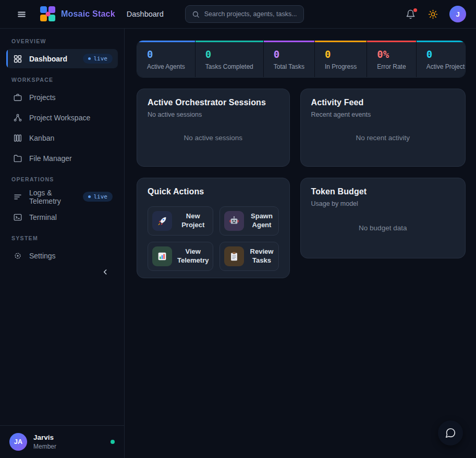  I want to click on sidebar-item-label: Kanban, so click(42, 138).